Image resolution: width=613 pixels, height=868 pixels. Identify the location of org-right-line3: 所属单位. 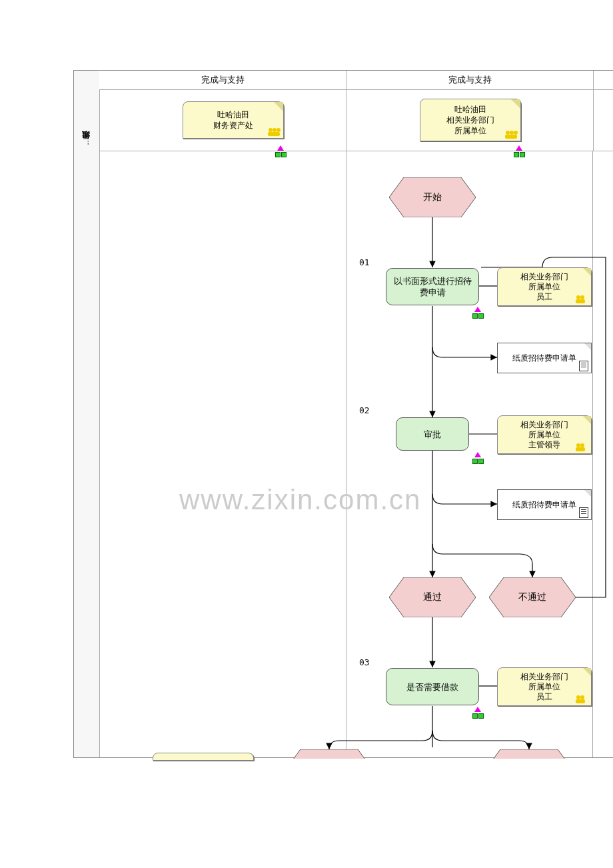
(470, 131).